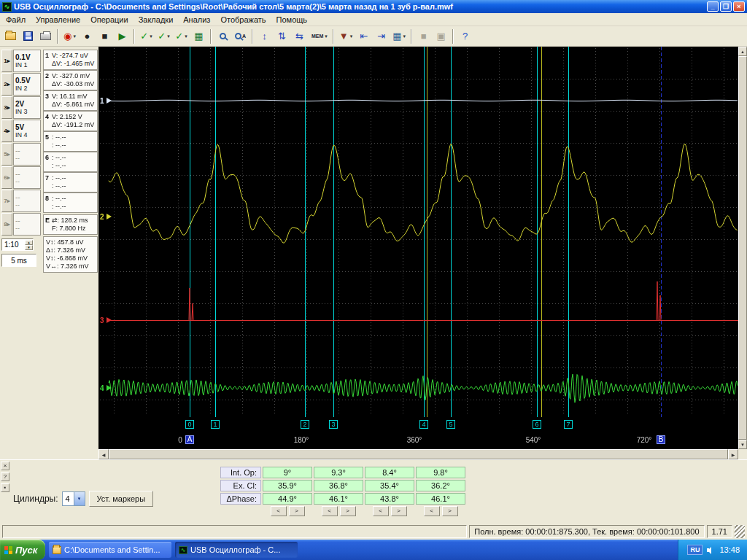 This screenshot has height=560, width=747. What do you see at coordinates (163, 36) in the screenshot?
I see `signal-check-2-button: ✓▾` at bounding box center [163, 36].